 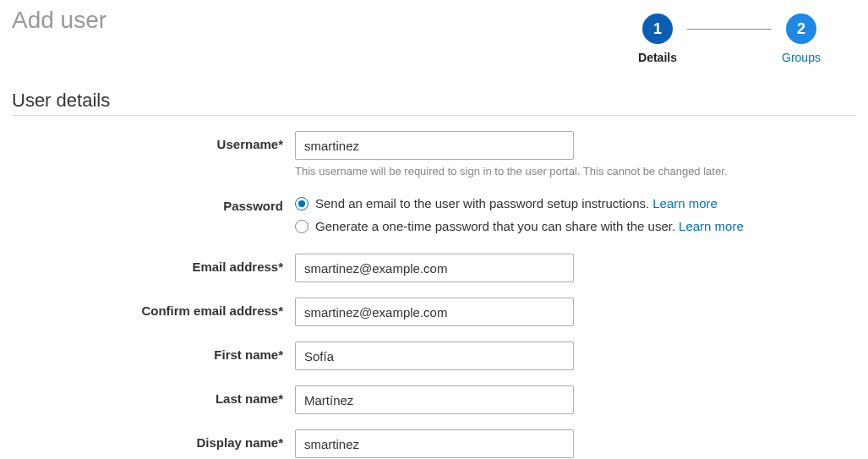 What do you see at coordinates (742, 36) in the screenshot?
I see `wizard-steps: 1 Details 2 Groups` at bounding box center [742, 36].